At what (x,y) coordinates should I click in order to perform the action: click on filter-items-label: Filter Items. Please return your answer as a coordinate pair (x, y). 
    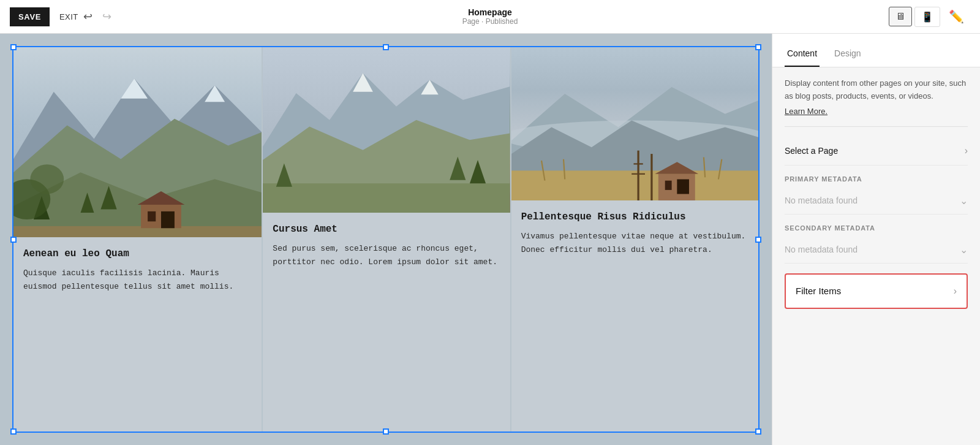
    Looking at the image, I should click on (818, 291).